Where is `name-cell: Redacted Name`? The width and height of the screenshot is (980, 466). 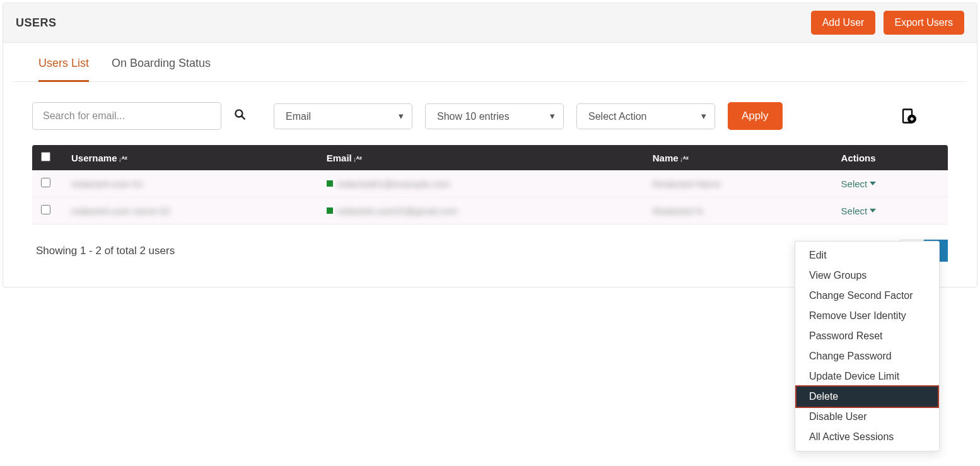
name-cell: Redacted Name is located at coordinates (687, 184).